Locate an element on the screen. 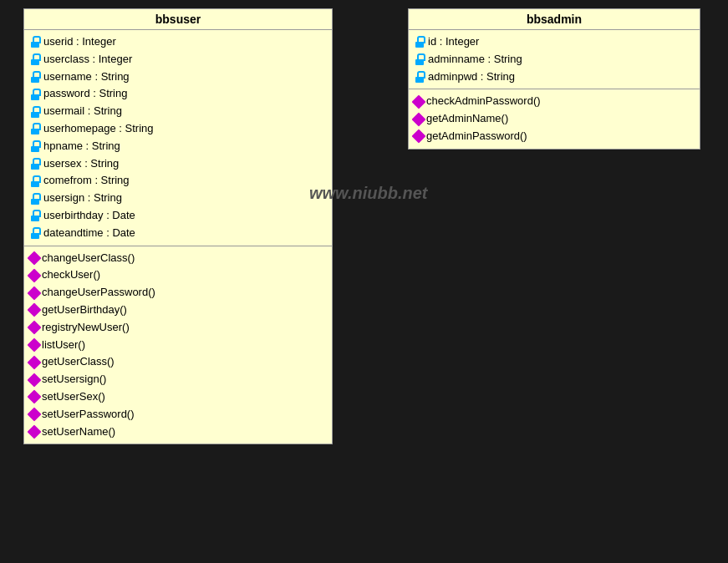  attr-row: dateandtime : Date is located at coordinates (178, 234).